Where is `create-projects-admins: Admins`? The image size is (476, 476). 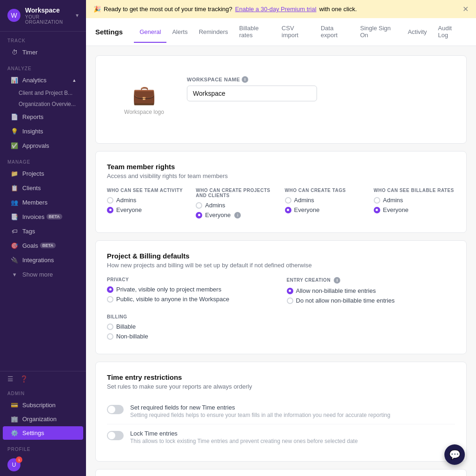 create-projects-admins: Admins is located at coordinates (236, 205).